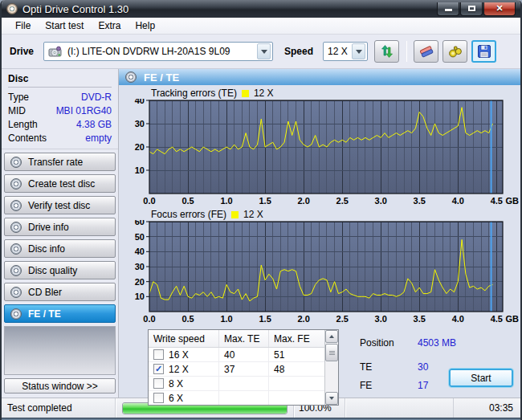  What do you see at coordinates (59, 118) in the screenshot?
I see `disc-panel-rows: TypeDVD-RMIDMBI 01RG40Length4.38 GBConte…` at bounding box center [59, 118].